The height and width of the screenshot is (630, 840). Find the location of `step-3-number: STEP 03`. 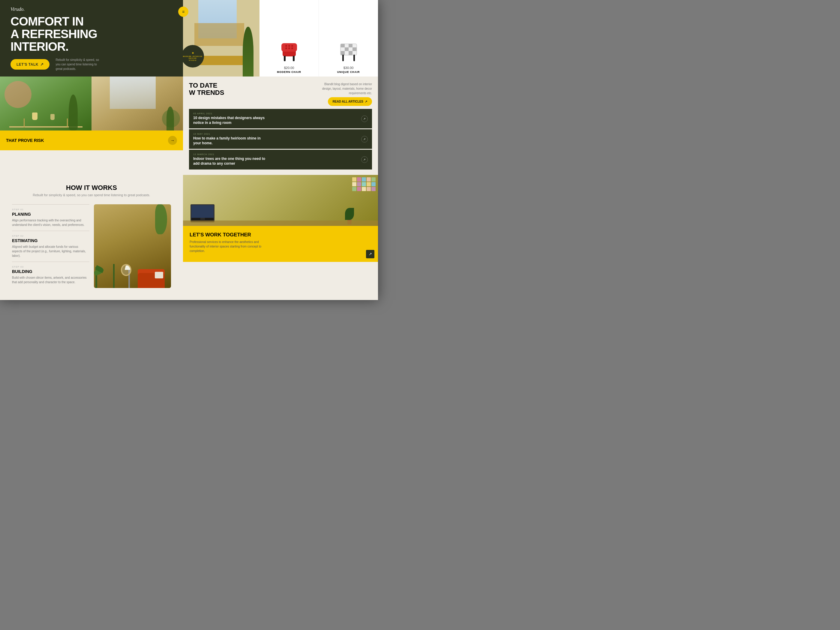

step-3-number: STEP 03 is located at coordinates (51, 267).